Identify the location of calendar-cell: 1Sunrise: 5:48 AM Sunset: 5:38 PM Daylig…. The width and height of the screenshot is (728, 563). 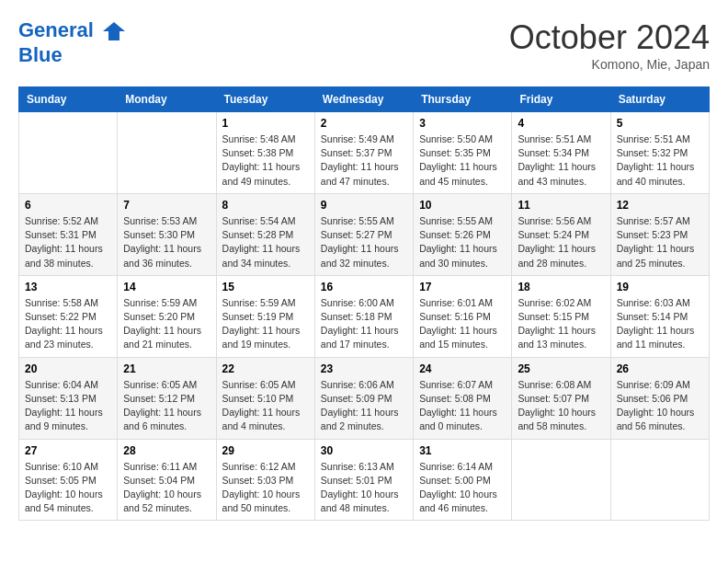
(265, 153).